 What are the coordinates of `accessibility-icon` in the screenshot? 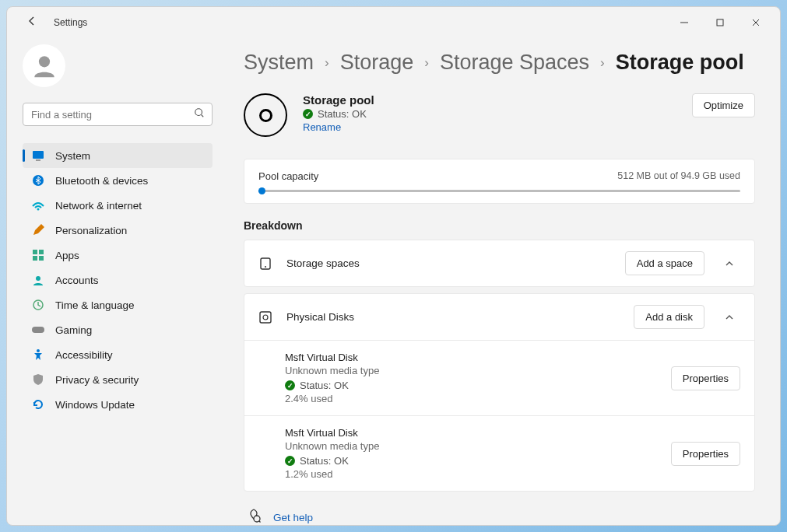 It's located at (38, 355).